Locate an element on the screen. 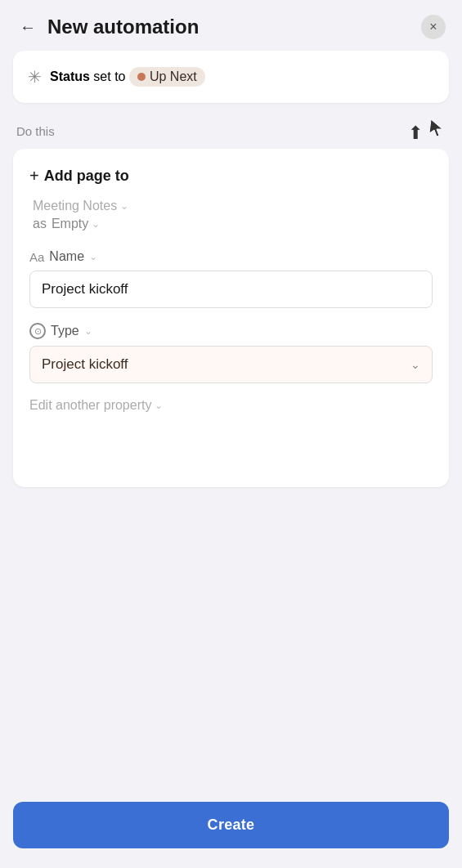 This screenshot has width=462, height=868. type-select-label: Project kickoff is located at coordinates (85, 365).